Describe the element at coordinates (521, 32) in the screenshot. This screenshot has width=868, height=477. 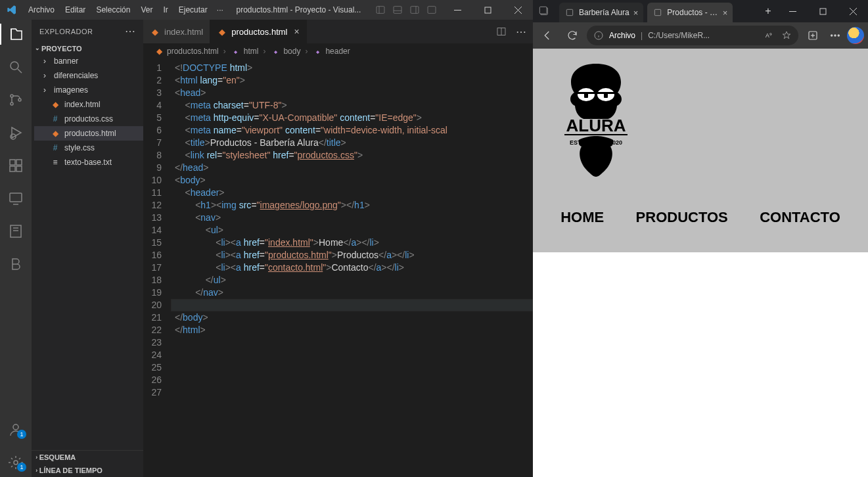
I see `editor-more-icon: ⋯` at that location.